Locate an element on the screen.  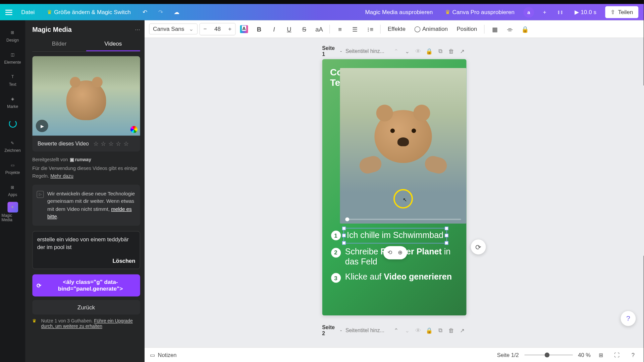
prompt-input: erstelle ein video von einem teddybär de… is located at coordinates (86, 250).